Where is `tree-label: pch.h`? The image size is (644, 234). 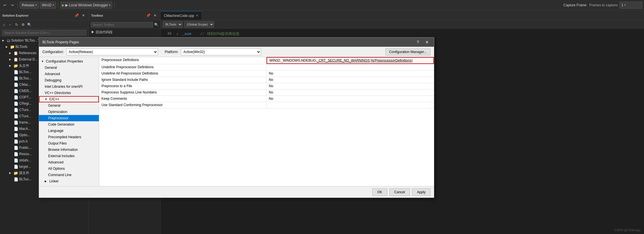
tree-label: pch.h is located at coordinates (24, 141).